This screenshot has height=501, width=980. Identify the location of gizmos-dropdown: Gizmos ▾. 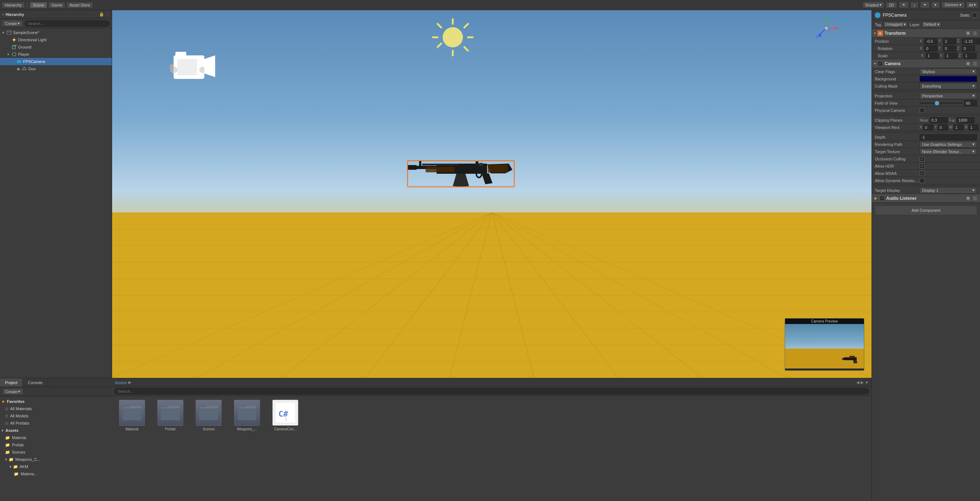
(953, 5).